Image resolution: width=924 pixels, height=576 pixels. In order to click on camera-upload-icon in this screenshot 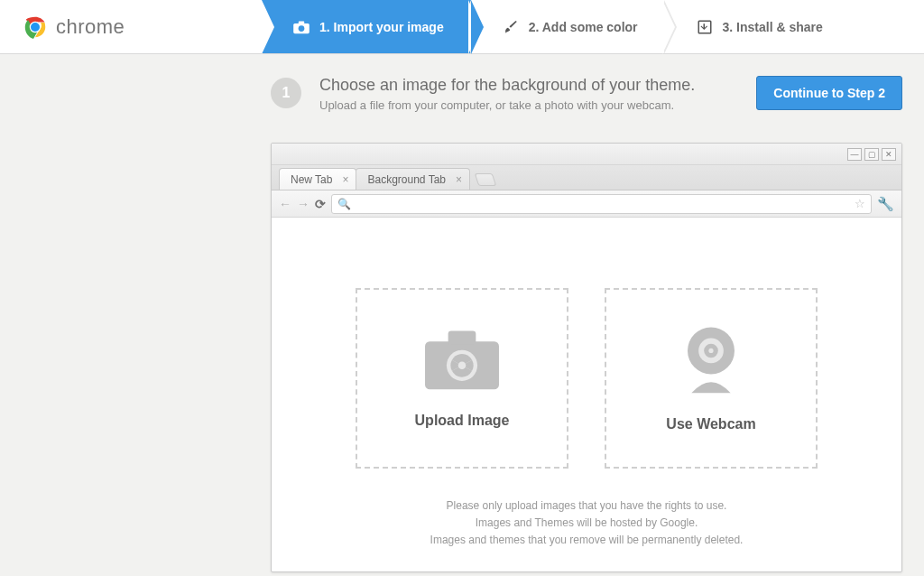, I will do `click(462, 359)`.